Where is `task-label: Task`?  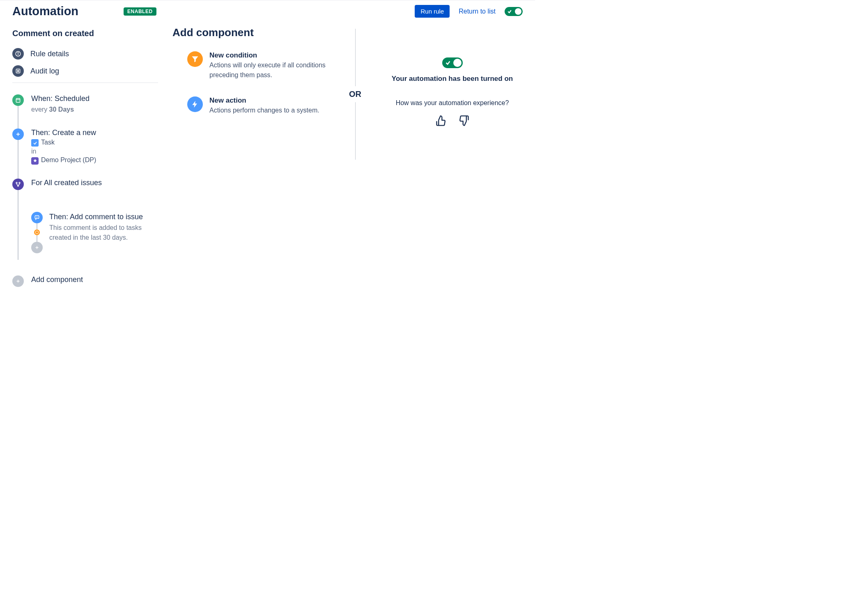 task-label: Task is located at coordinates (48, 142).